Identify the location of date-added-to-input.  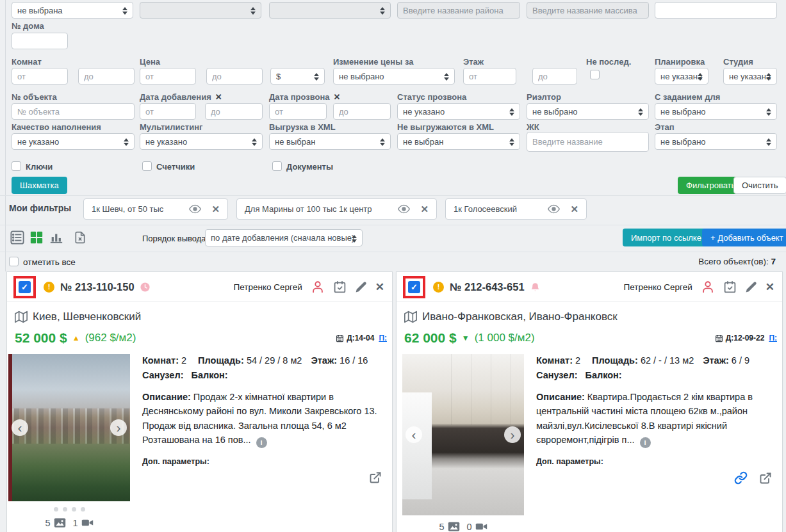
(234, 111).